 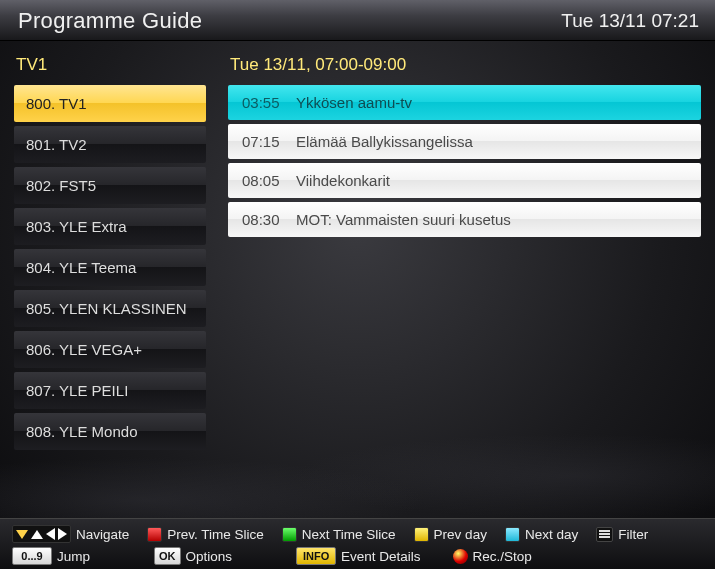 What do you see at coordinates (542, 534) in the screenshot?
I see `help-next-day: Next day` at bounding box center [542, 534].